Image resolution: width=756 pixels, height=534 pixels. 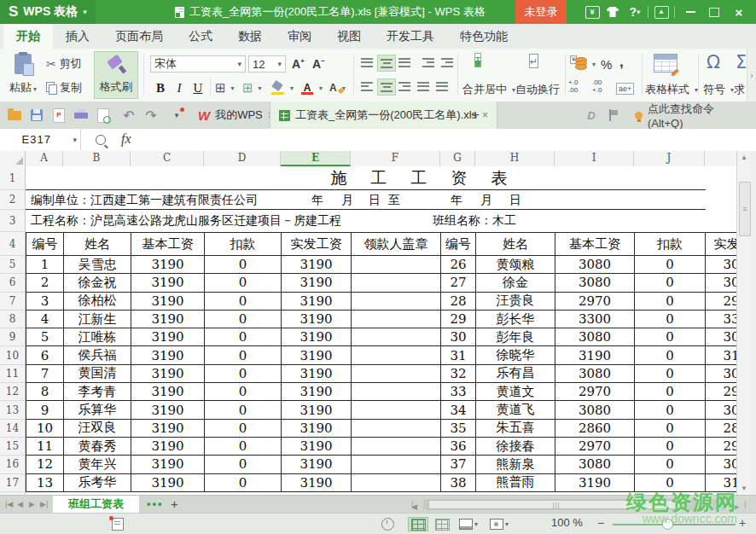 I want to click on cell: 3300, so click(x=596, y=319).